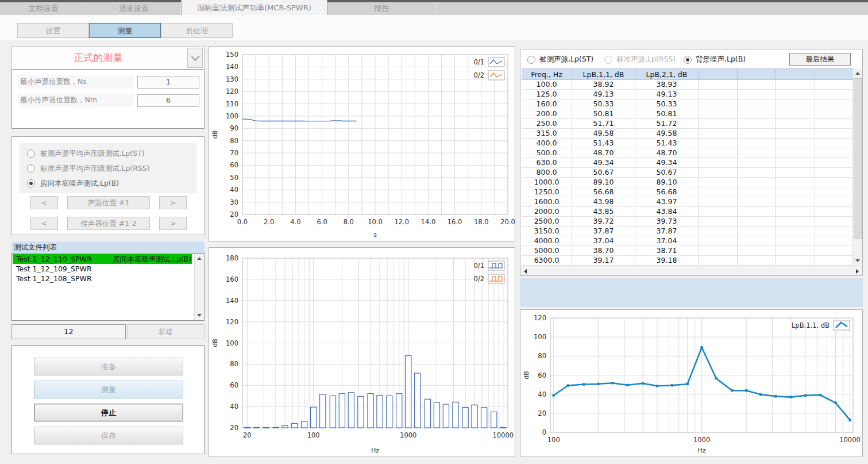 The image size is (868, 464). What do you see at coordinates (688, 222) in the screenshot?
I see `table-row: 2500.039.7239.73` at bounding box center [688, 222].